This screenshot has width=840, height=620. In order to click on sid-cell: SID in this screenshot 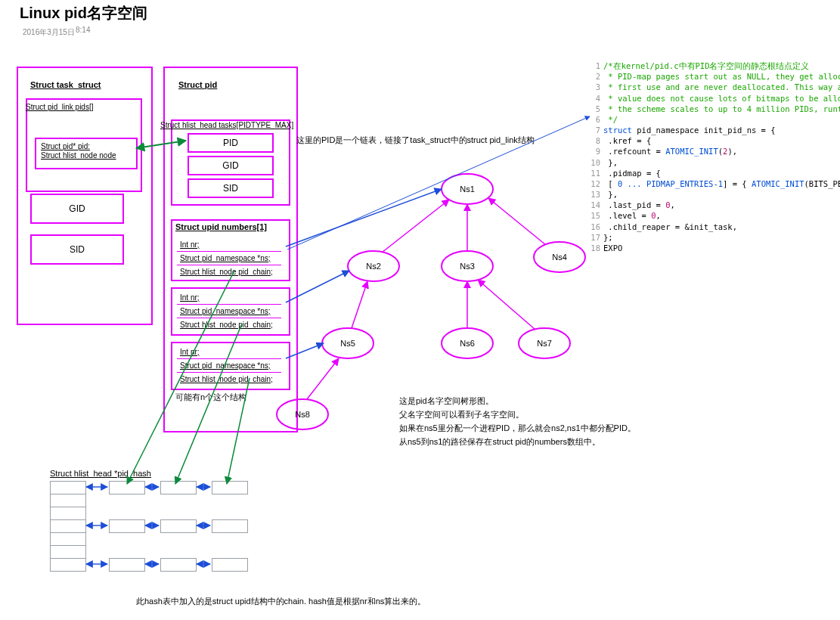, I will do `click(231, 188)`.